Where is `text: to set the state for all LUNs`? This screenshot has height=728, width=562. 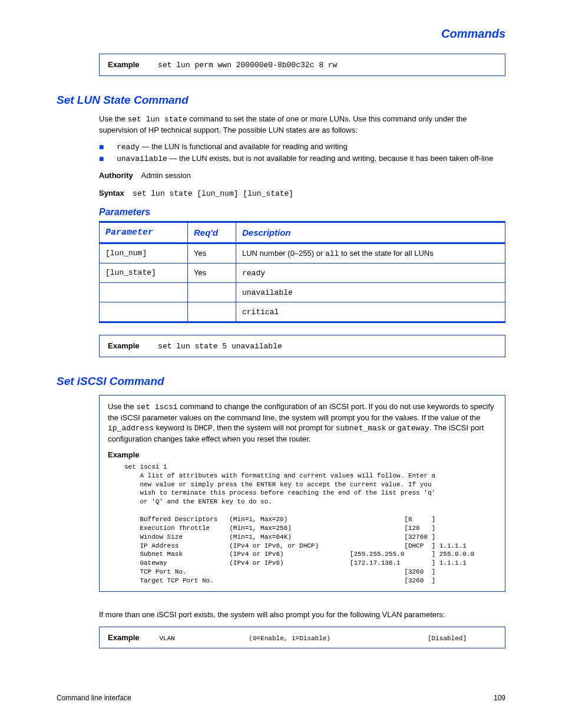 text: to set the state for all LUNs is located at coordinates (386, 253).